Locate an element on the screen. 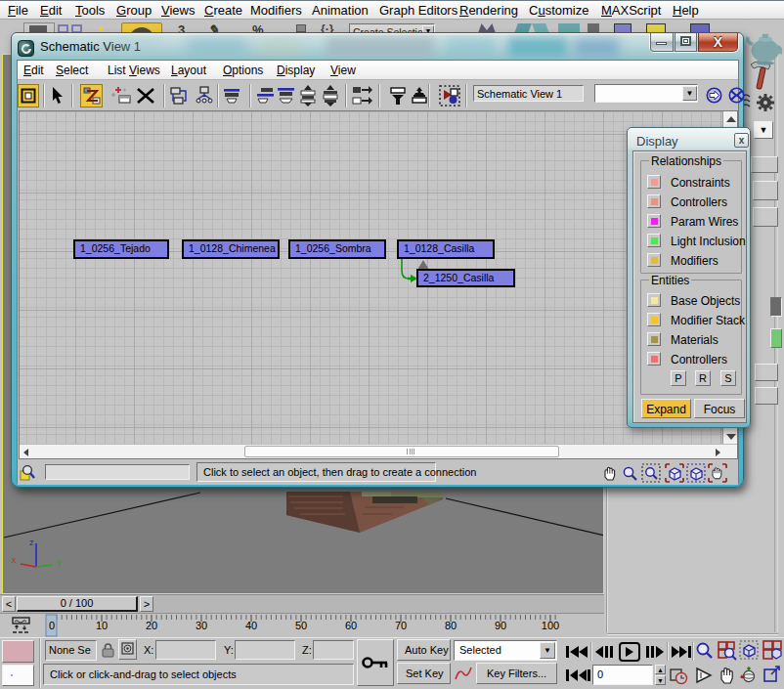 The width and height of the screenshot is (784, 689). svg-text: 70 is located at coordinates (401, 625).